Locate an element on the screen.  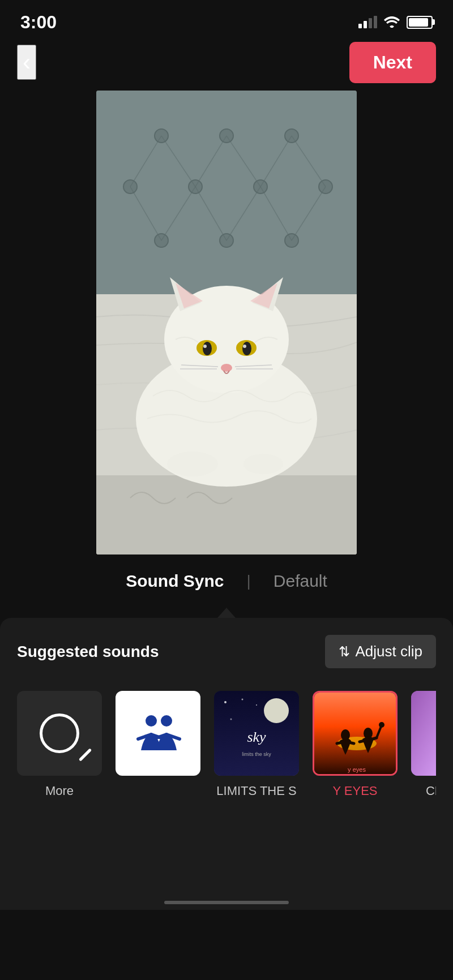
default-tab: Default is located at coordinates (300, 581).